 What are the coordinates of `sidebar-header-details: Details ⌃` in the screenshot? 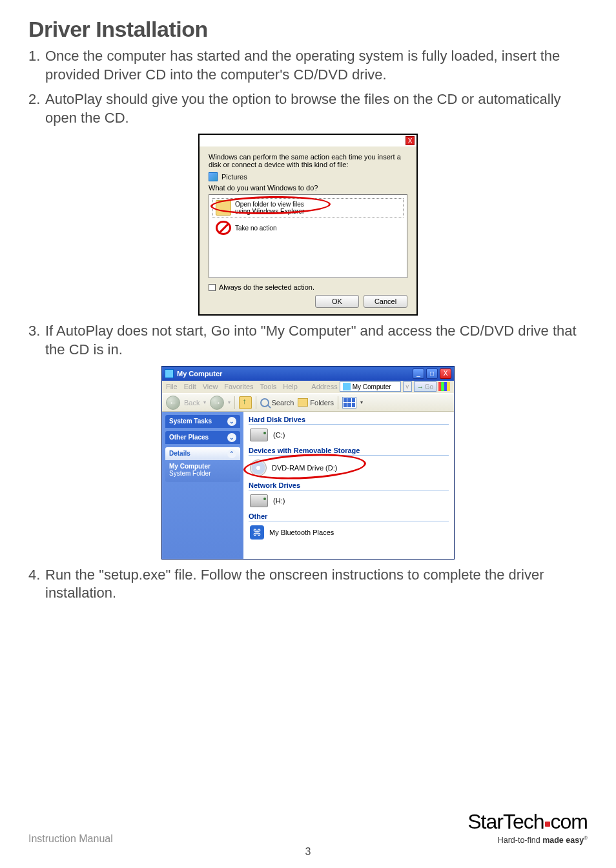 It's located at (203, 454).